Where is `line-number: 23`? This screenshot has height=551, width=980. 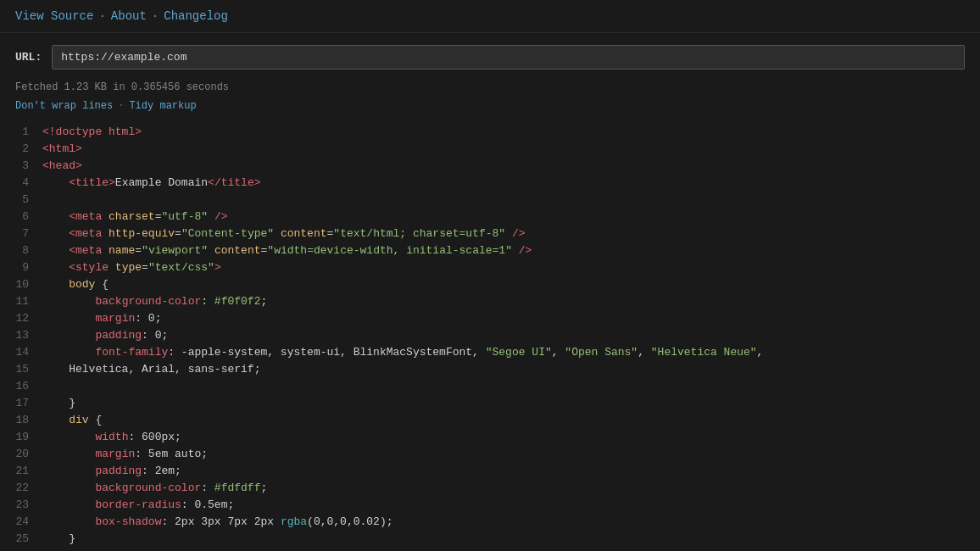
line-number: 23 is located at coordinates (21, 505).